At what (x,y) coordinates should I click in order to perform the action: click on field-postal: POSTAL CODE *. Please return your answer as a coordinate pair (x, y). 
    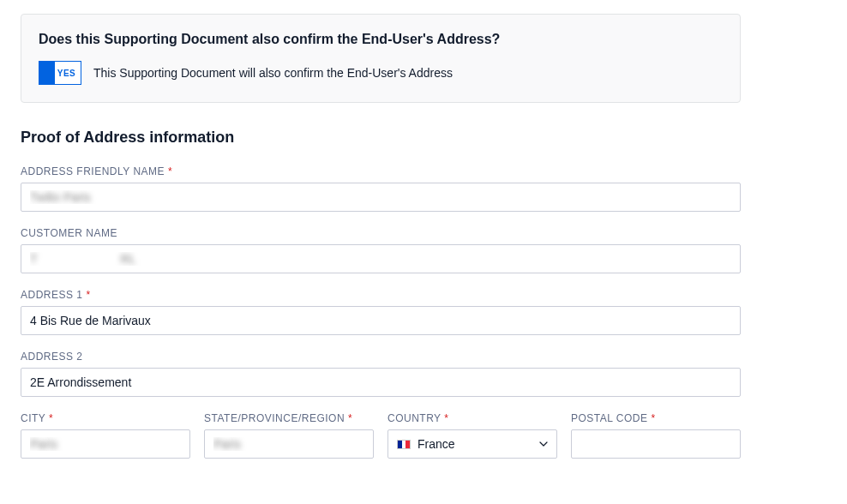
    Looking at the image, I should click on (656, 435).